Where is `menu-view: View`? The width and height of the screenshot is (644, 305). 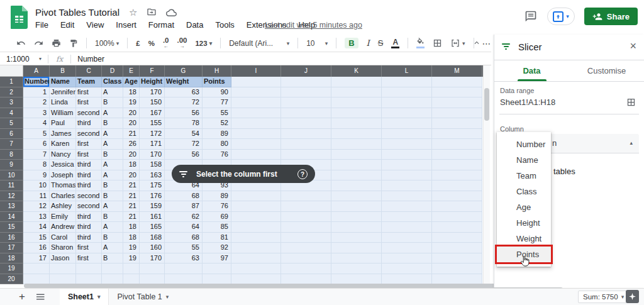 menu-view: View is located at coordinates (95, 25).